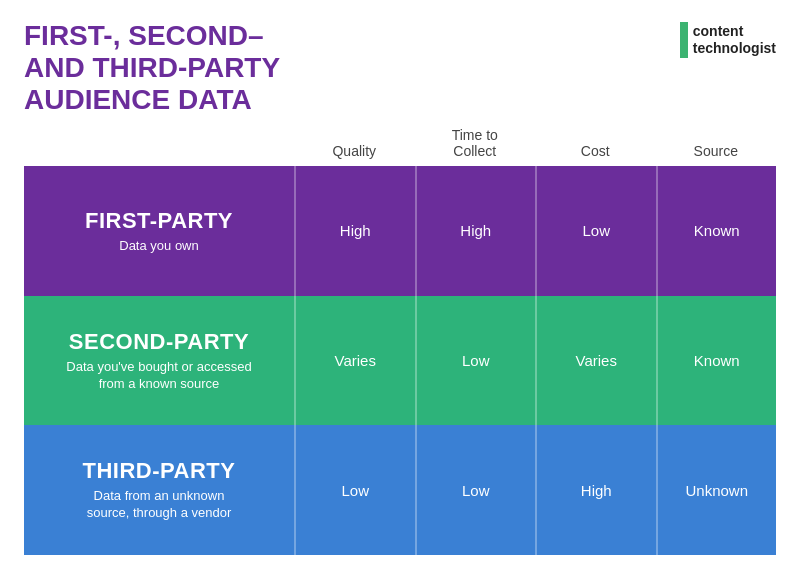 The height and width of the screenshot is (571, 800). What do you see at coordinates (716, 490) in the screenshot?
I see `third-party-source: Unknown` at bounding box center [716, 490].